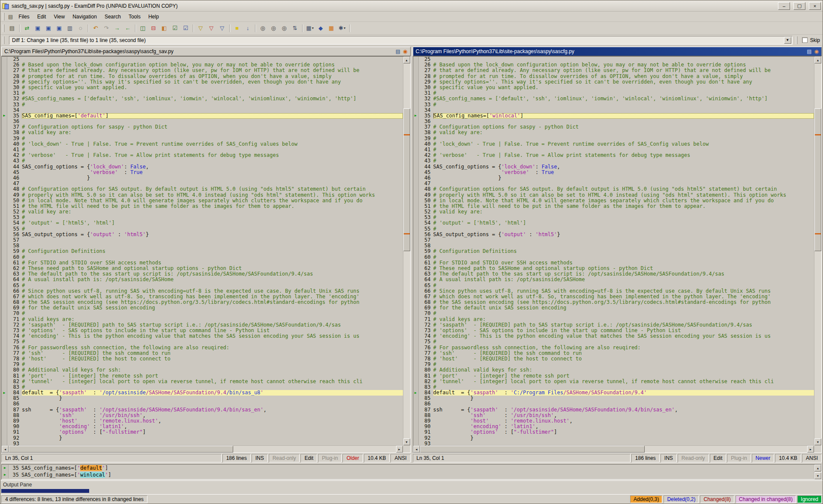  What do you see at coordinates (186, 28) in the screenshot?
I see `show-identical-icon: ☑` at bounding box center [186, 28].